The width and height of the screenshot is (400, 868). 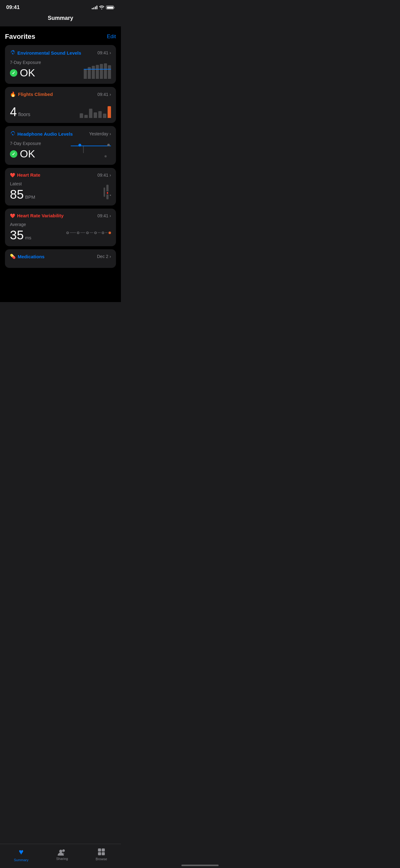 What do you see at coordinates (61, 105) in the screenshot?
I see `card-flights-climbed: 🔥 Flights Climbed 09:41 › 4 floors` at bounding box center [61, 105].